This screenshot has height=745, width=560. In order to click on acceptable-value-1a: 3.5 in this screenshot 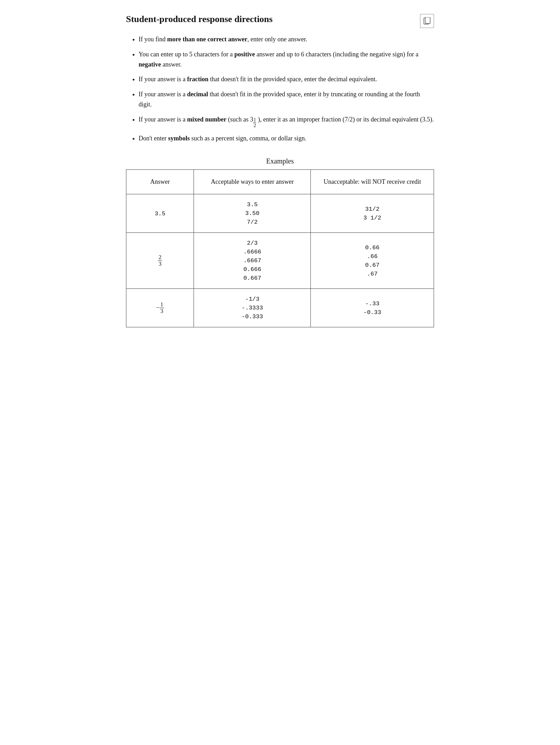, I will do `click(253, 204)`.